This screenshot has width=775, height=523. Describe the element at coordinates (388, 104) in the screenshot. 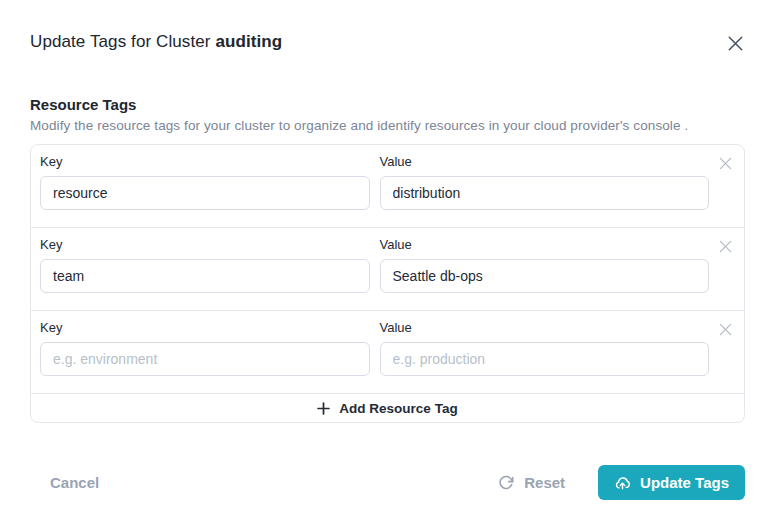

I see `section-heading: Resource Tags` at that location.